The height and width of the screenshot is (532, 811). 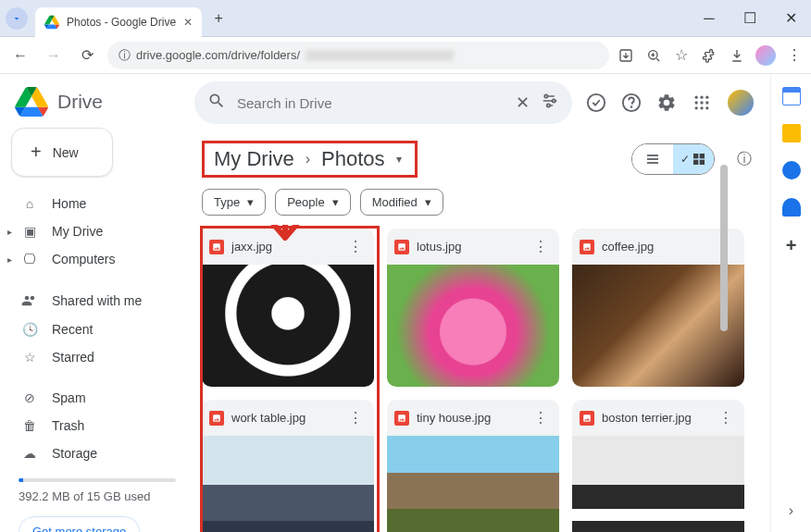 What do you see at coordinates (737, 56) in the screenshot?
I see `downloads-icon` at bounding box center [737, 56].